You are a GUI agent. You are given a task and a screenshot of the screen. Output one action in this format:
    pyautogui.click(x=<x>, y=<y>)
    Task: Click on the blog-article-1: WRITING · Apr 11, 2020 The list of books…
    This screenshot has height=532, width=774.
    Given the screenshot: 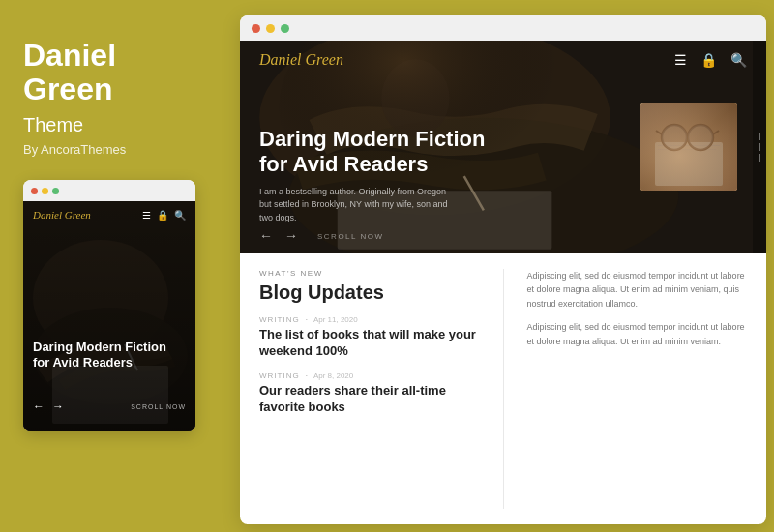 What is the action you would take?
    pyautogui.click(x=370, y=338)
    